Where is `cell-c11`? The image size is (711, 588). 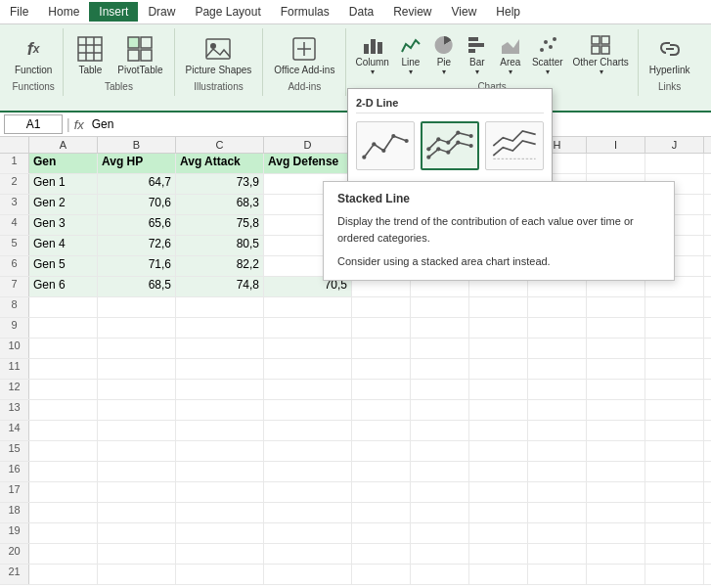
cell-c11 is located at coordinates (220, 369).